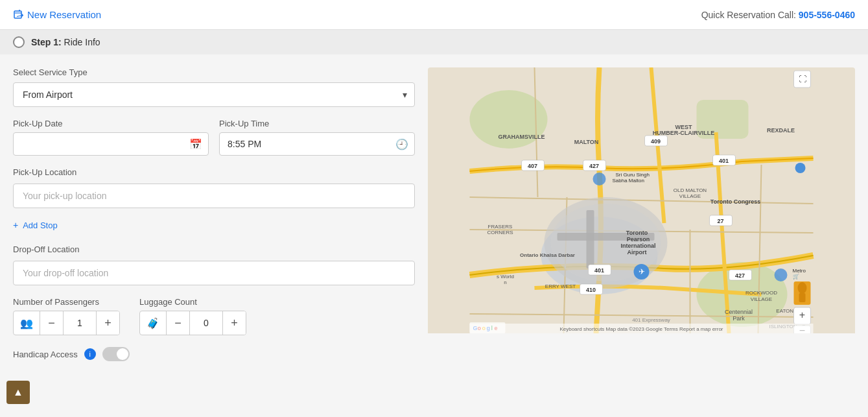  I want to click on top-bar: New Reservation Quick Reservation Call: …, so click(434, 15).